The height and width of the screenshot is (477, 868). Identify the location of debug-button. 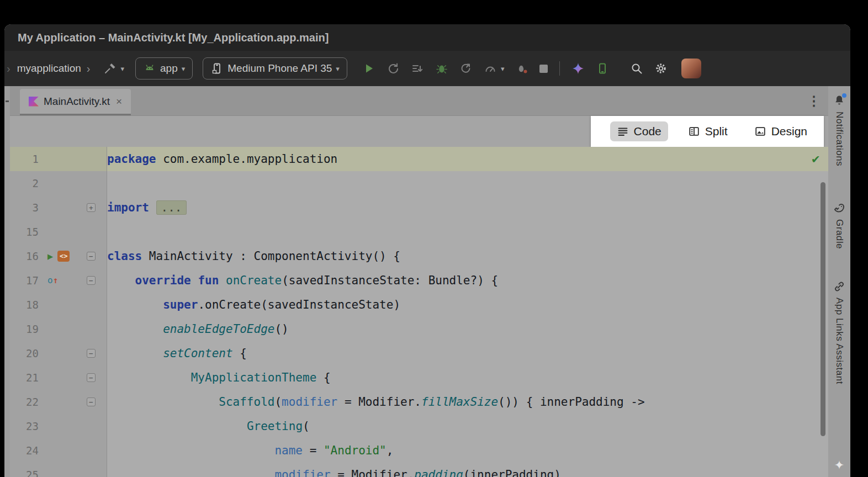
(442, 68).